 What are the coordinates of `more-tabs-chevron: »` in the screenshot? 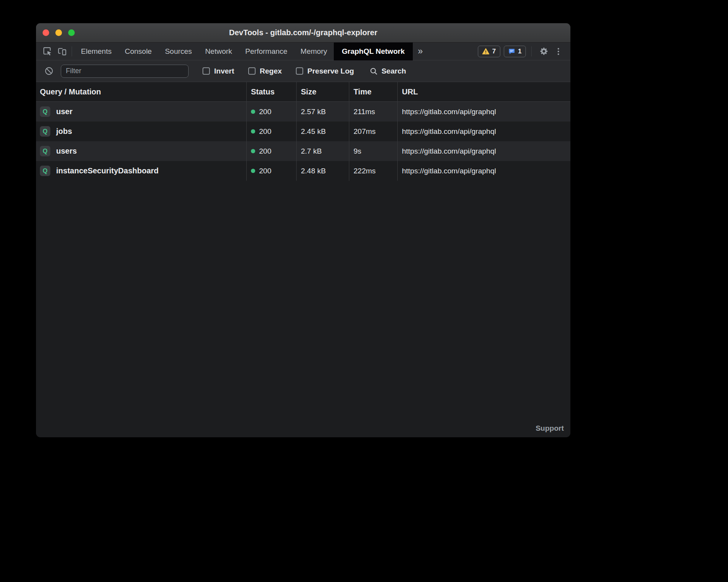 It's located at (421, 51).